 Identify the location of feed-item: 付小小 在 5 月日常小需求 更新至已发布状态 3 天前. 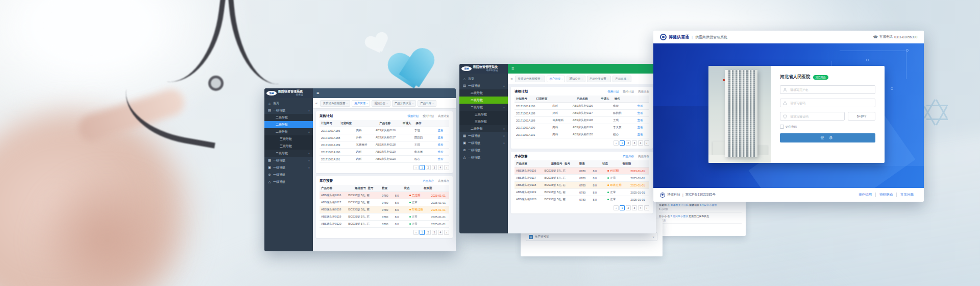
(700, 218).